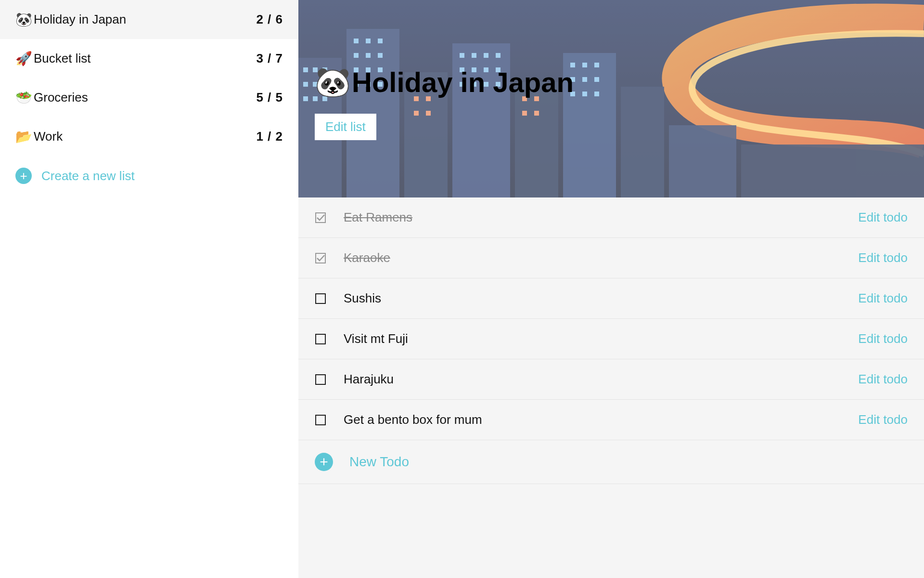 The width and height of the screenshot is (924, 578). I want to click on todo-label: Karaoke, so click(601, 258).